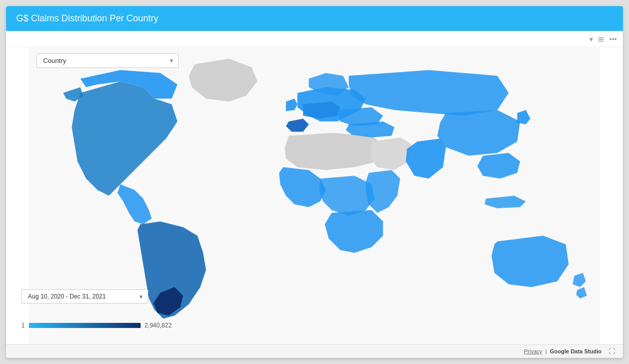 The height and width of the screenshot is (364, 629). I want to click on brand-name: Google Data Studio, so click(576, 351).